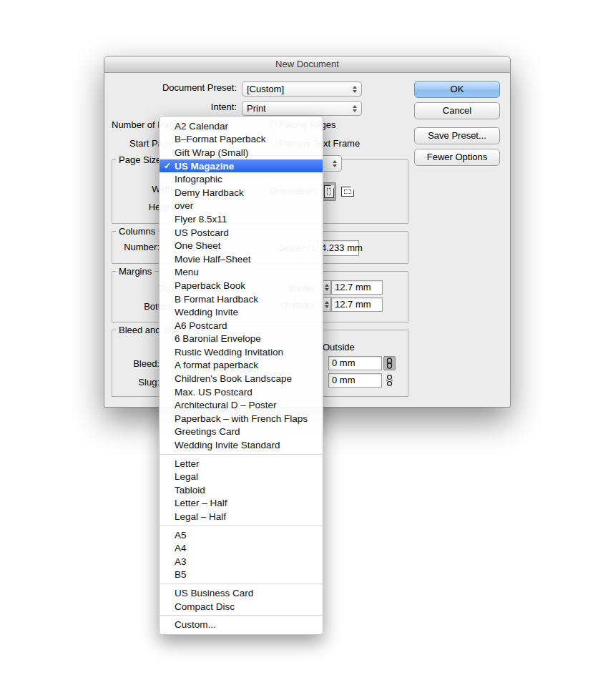 The width and height of the screenshot is (608, 700). Describe the element at coordinates (241, 593) in the screenshot. I see `menu-item: US Business Card` at that location.